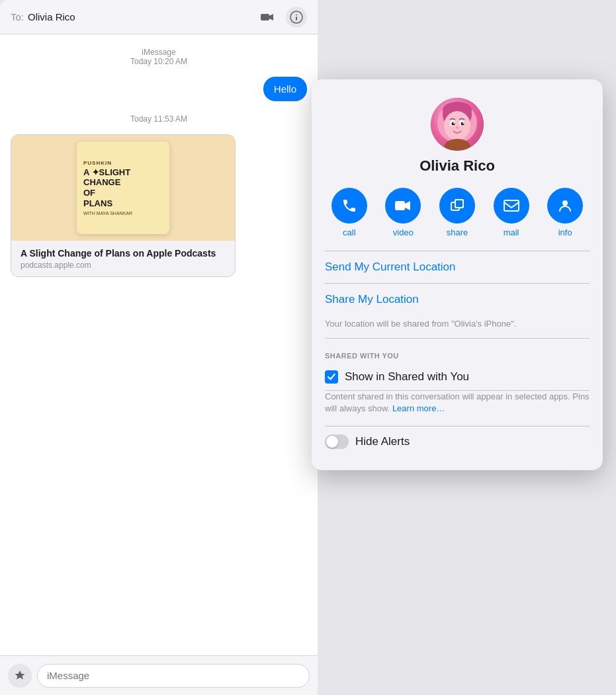  I want to click on share-location-row: Share My Location, so click(457, 300).